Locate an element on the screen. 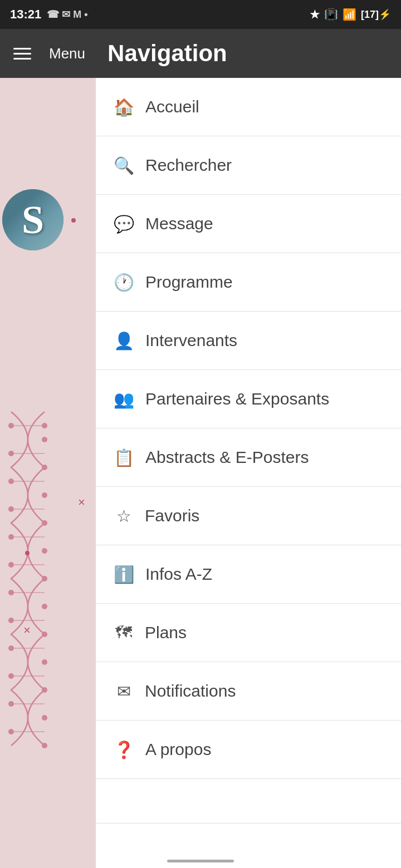 The width and height of the screenshot is (401, 868). nav-item-intervenants: 👤 Intervenants is located at coordinates (248, 341).